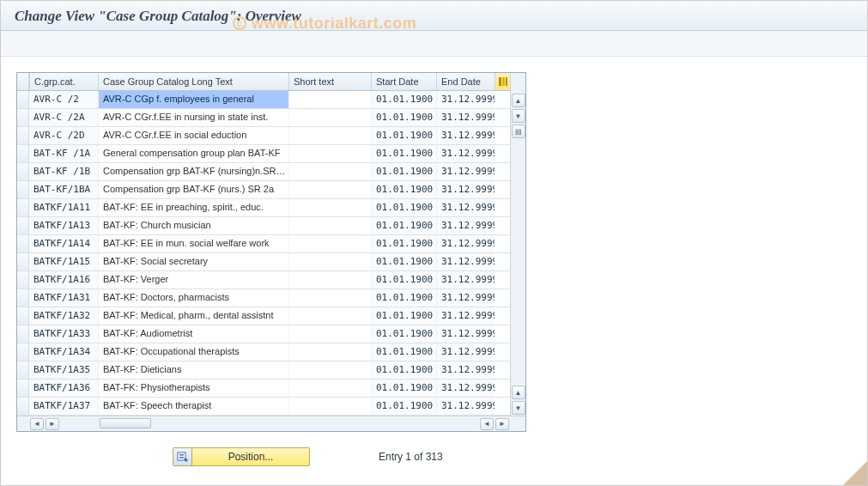  What do you see at coordinates (193, 226) in the screenshot?
I see `cell-longtext: BAT-KF: Church musician` at bounding box center [193, 226].